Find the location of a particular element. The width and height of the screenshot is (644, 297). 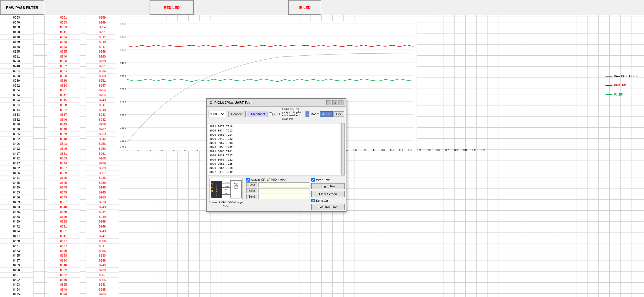

circuit-caption: Connect PICkit 2 VDD & target VDD. is located at coordinates (226, 204).